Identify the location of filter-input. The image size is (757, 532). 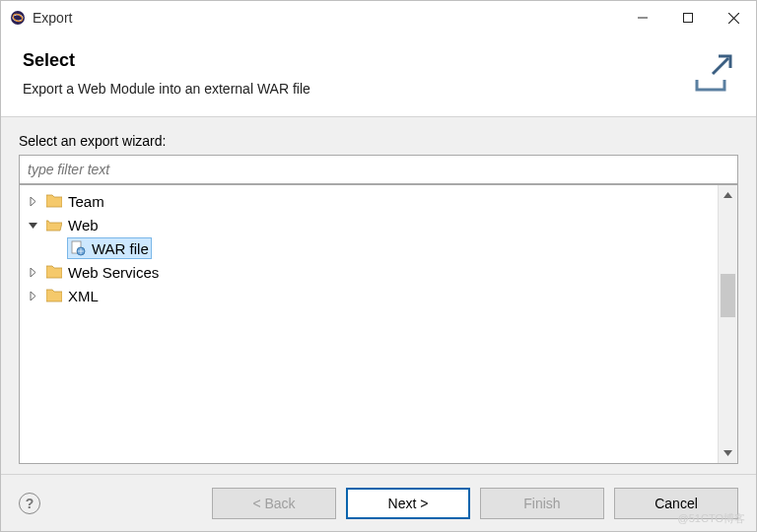
(378, 169).